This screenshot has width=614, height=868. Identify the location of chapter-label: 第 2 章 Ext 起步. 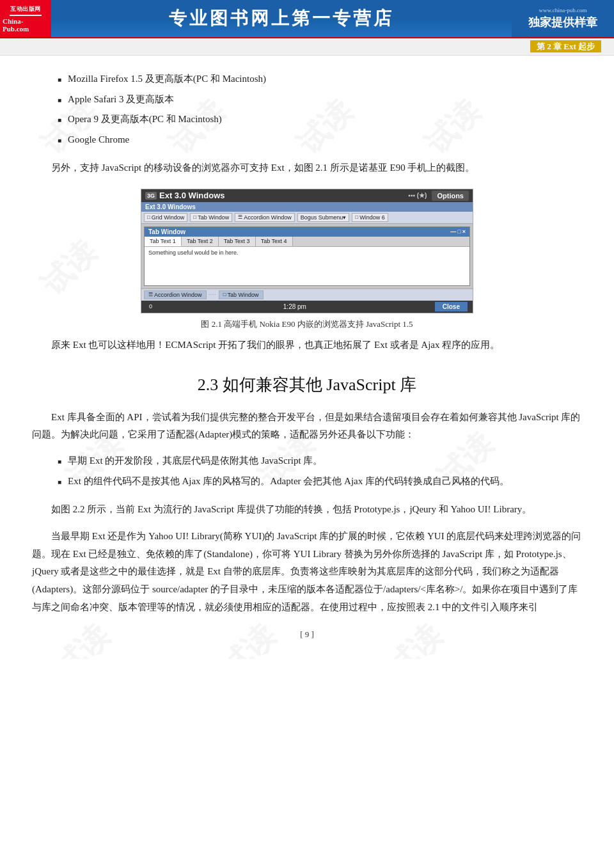
(565, 46).